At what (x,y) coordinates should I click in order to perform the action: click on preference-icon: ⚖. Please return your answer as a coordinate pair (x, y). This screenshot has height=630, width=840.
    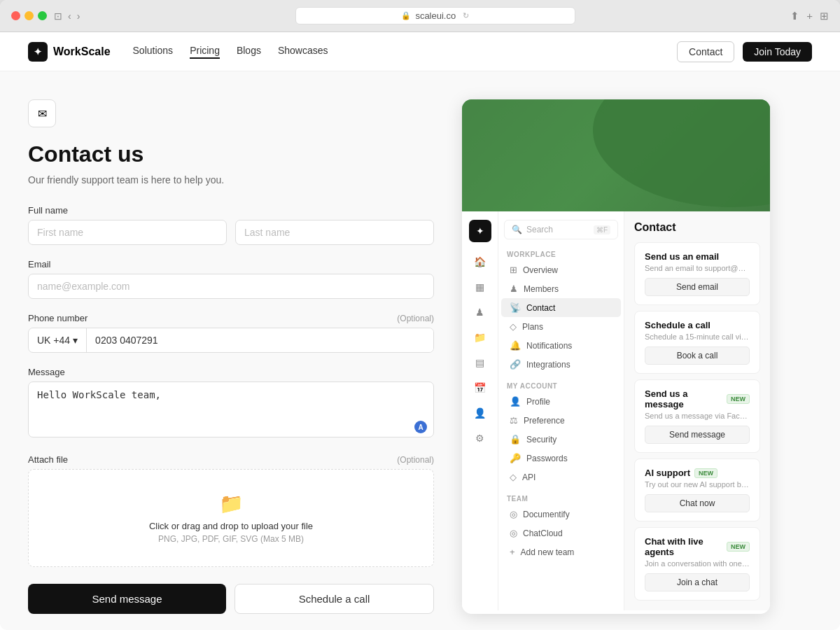
    Looking at the image, I should click on (514, 420).